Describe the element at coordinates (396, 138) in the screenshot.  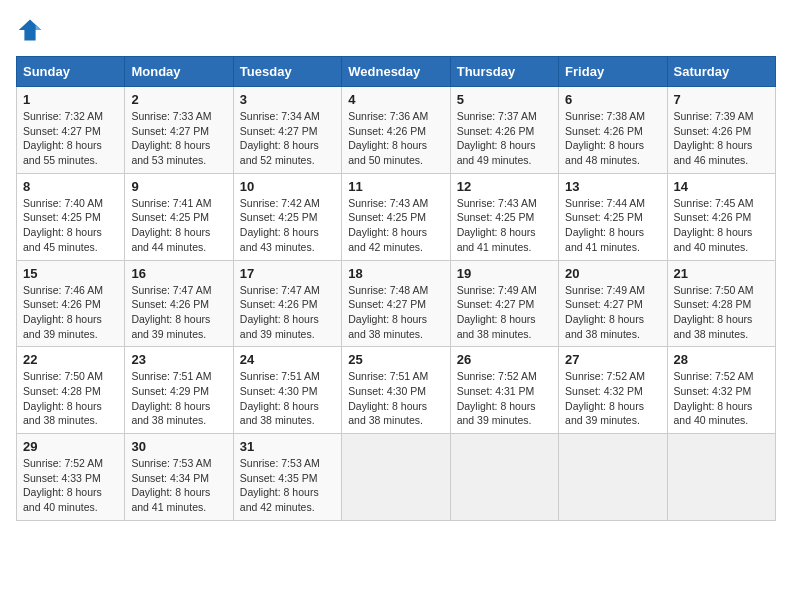
I see `day-info: Sunrise: 7:36 AM Sunset: 4:26 PM Dayligh…` at that location.